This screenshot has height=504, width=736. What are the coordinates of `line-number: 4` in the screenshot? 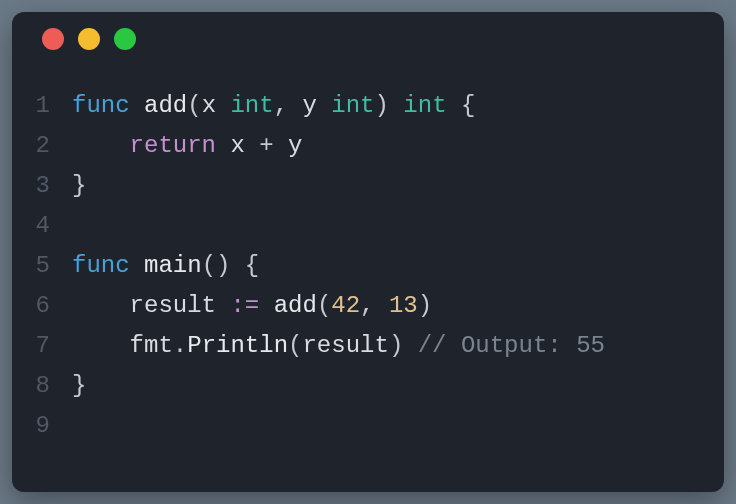 It's located at (42, 226).